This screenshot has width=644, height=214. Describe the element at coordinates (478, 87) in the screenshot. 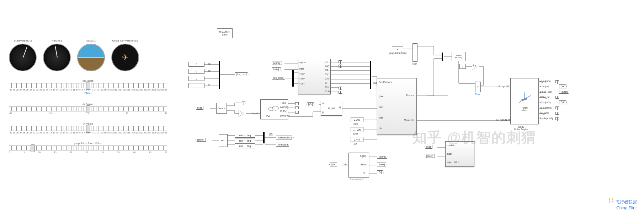

I see `sum-block: +` at that location.